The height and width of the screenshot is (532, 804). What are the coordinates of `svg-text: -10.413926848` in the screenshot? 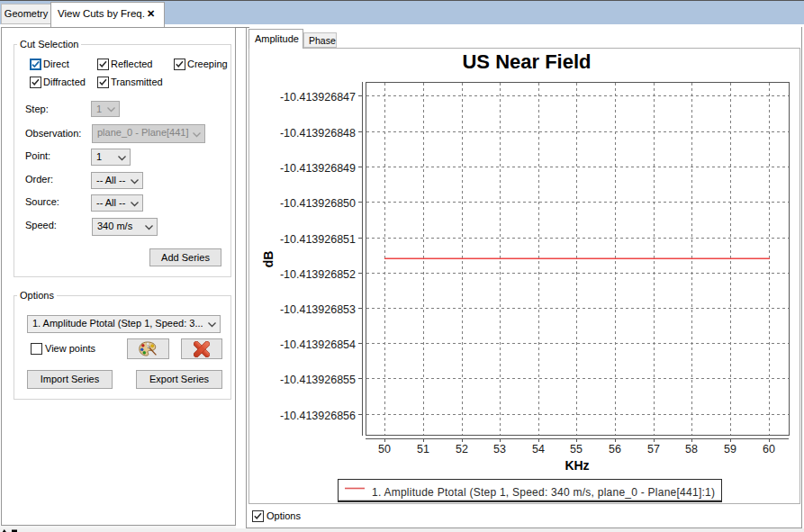 It's located at (318, 133).